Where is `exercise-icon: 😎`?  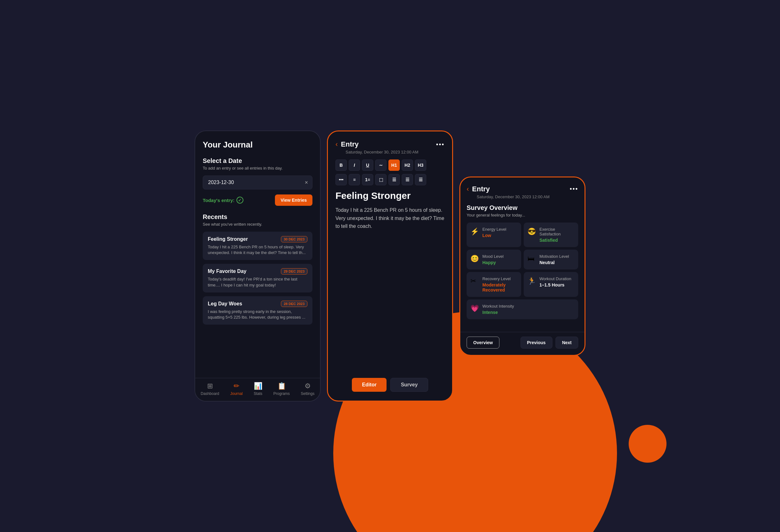
exercise-icon: 😎 is located at coordinates (532, 231).